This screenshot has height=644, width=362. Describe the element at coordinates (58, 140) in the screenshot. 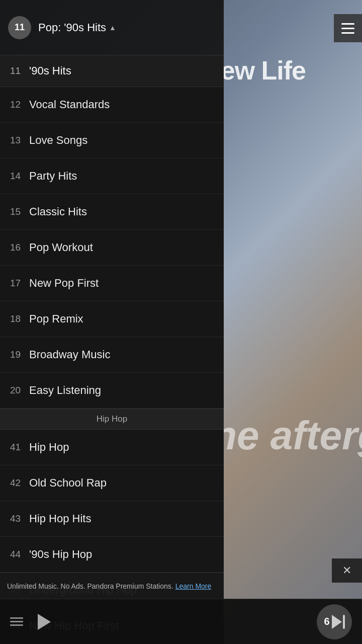

I see `station-label: Love Songs` at that location.